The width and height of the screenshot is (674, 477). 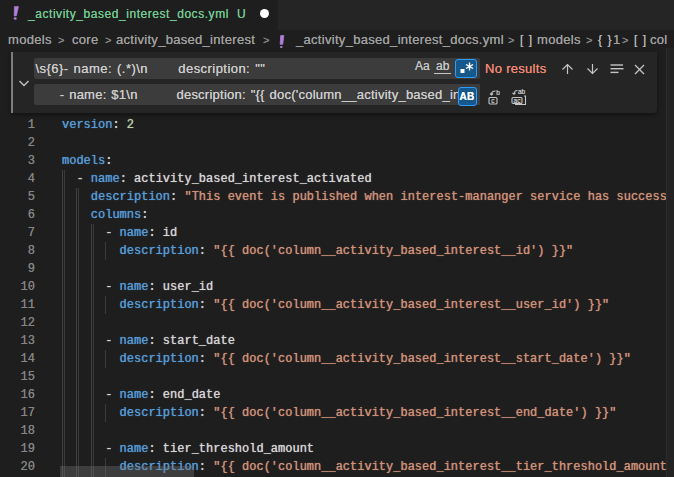 What do you see at coordinates (498, 93) in the screenshot?
I see `svg-text: b` at bounding box center [498, 93].